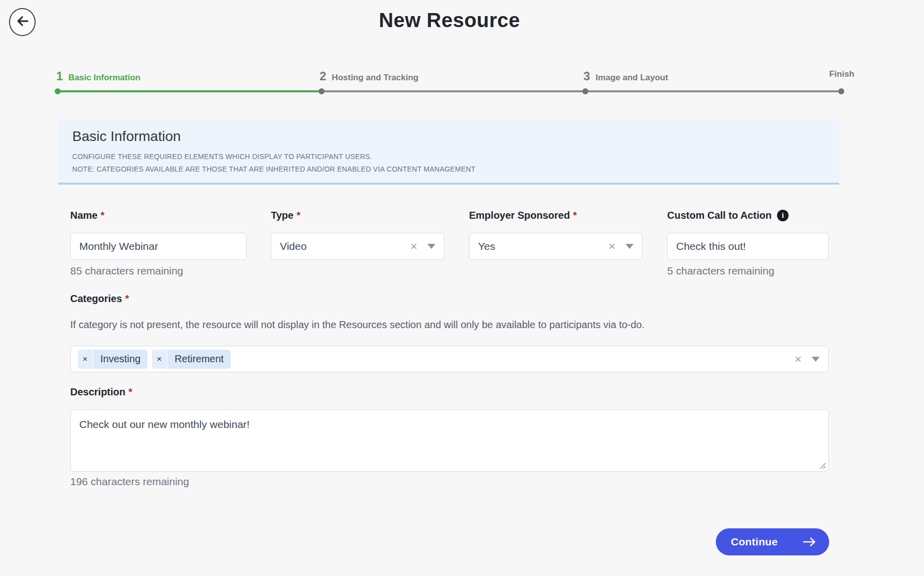  What do you see at coordinates (448, 157) in the screenshot?
I see `section-description-line1: CONFIGURE THESE REQUIRED ELEMENTS WHICH …` at bounding box center [448, 157].